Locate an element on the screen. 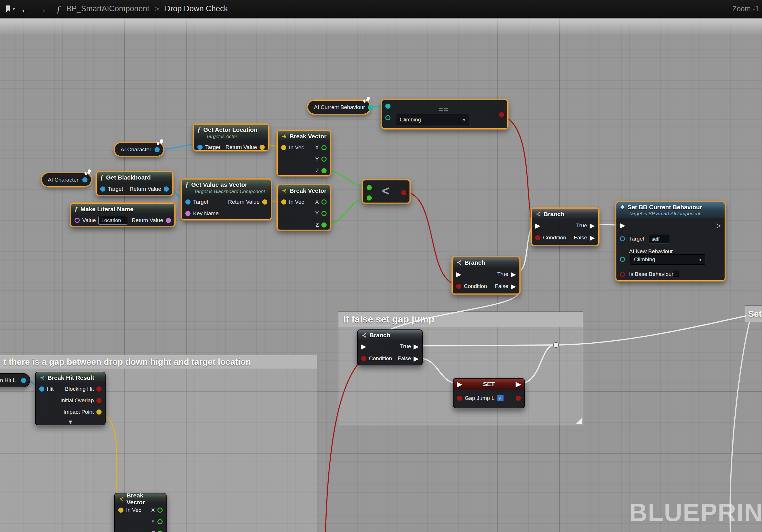  back-button: ← is located at coordinates (26, 9).